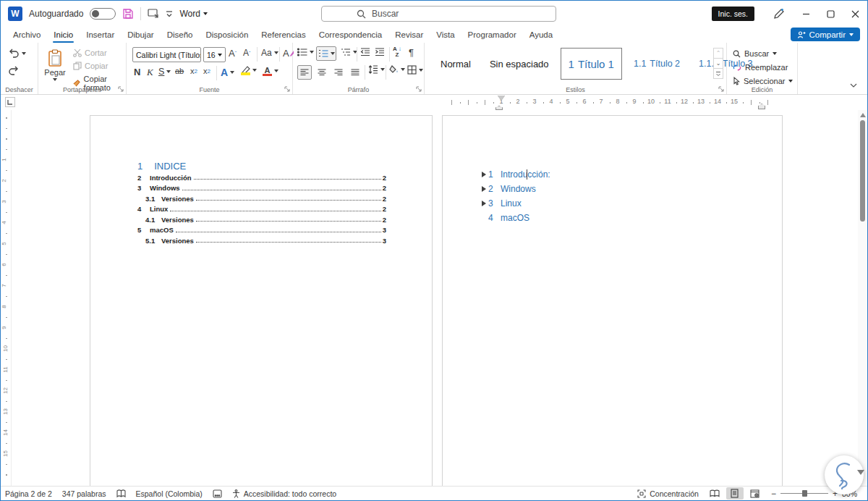  Describe the element at coordinates (166, 55) in the screenshot. I see `font-name-combo: Calibri Light (Títulos` at that location.